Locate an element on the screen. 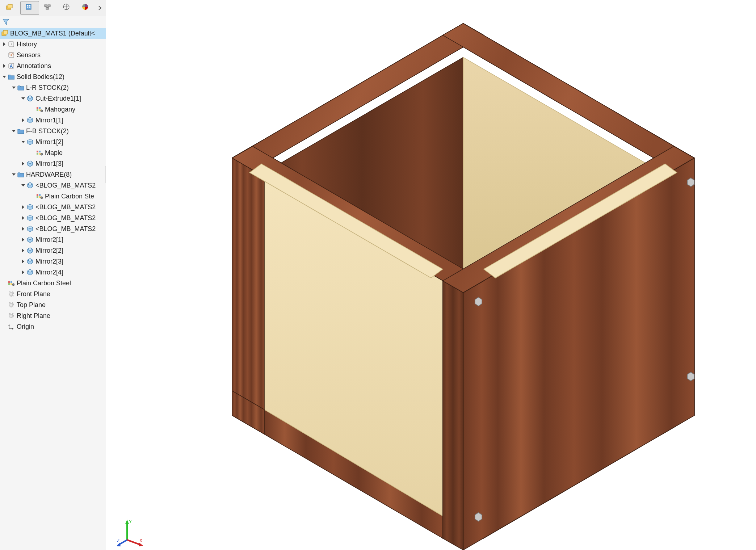 This screenshot has height=550, width=756. tree-item-label: Mirror2[4] is located at coordinates (49, 272).